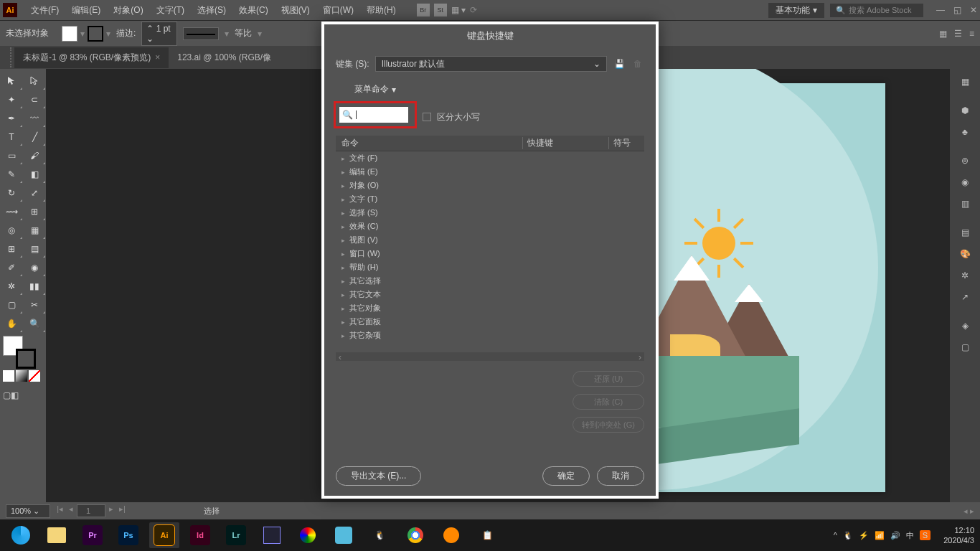  What do you see at coordinates (374, 115) in the screenshot?
I see `search-input: 🔍` at bounding box center [374, 115].